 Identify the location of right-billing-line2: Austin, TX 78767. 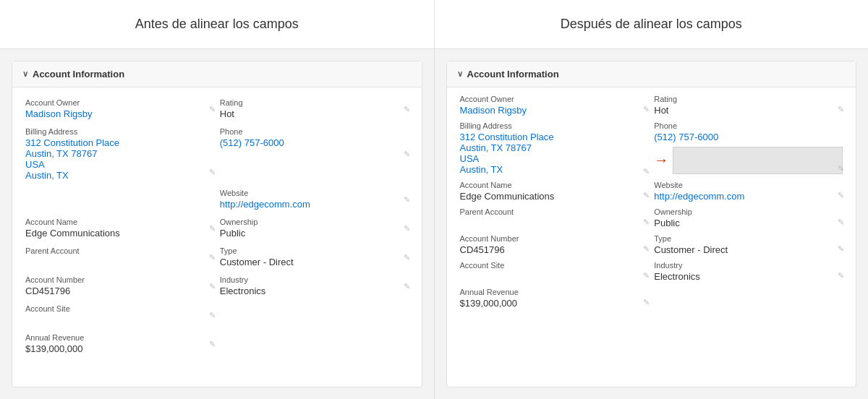
(554, 147).